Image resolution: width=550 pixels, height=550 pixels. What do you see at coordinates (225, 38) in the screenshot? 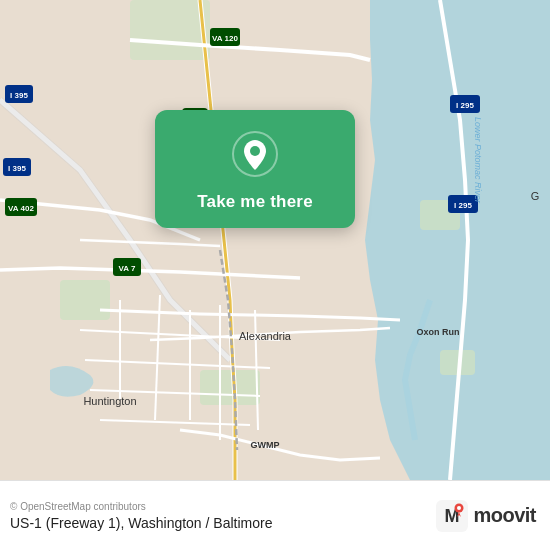
I see `svg-text: VA 120` at bounding box center [225, 38].